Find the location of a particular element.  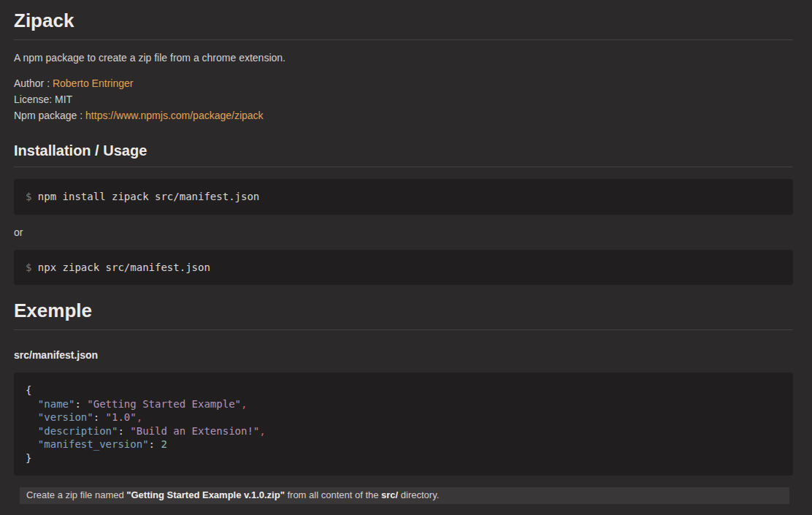

installation-heading: Installation / Usage is located at coordinates (403, 155).